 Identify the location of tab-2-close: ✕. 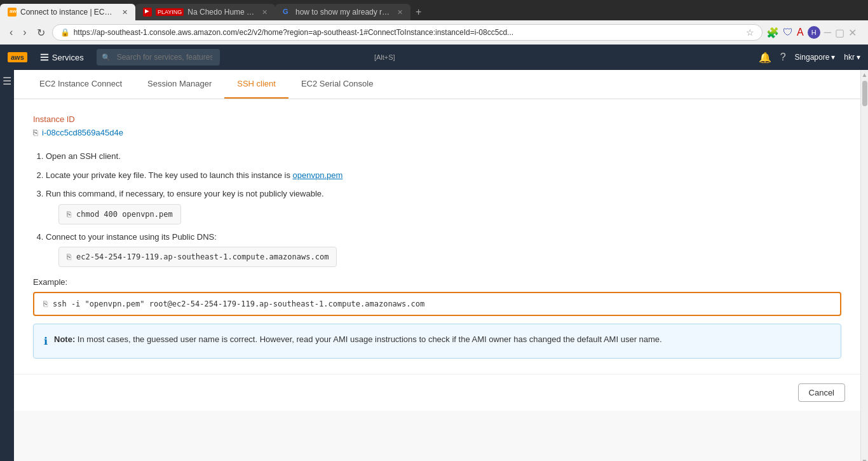
(264, 13).